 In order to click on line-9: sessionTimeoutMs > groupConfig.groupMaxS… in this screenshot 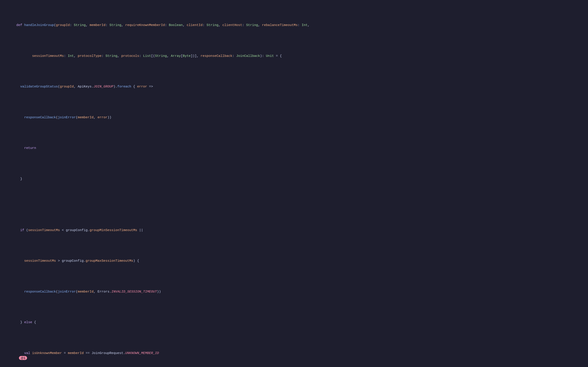, I will do `click(296, 261)`.